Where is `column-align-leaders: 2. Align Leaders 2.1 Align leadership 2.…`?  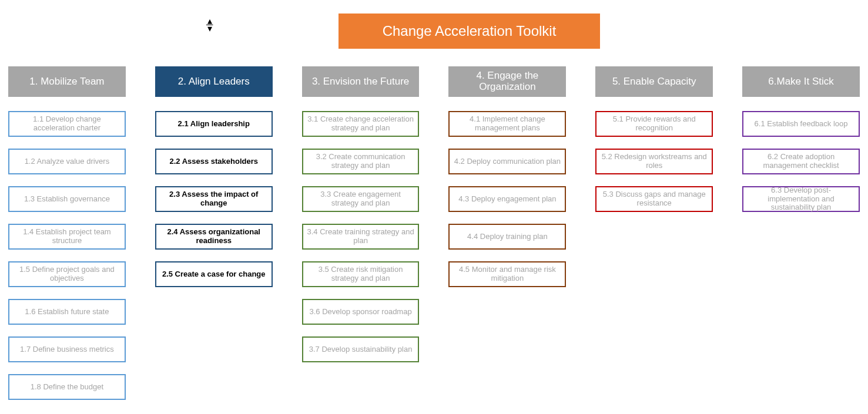 column-align-leaders: 2. Align Leaders 2.1 Align leadership 2.… is located at coordinates (214, 233).